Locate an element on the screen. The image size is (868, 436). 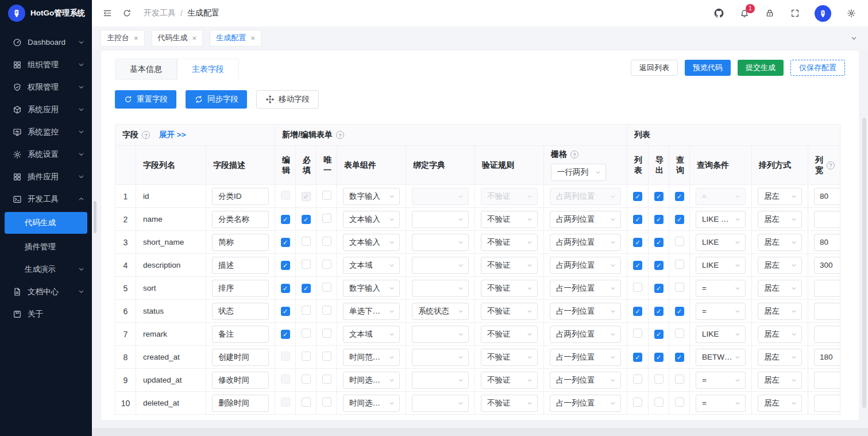
bell-icon: 1 is located at coordinates (744, 14).